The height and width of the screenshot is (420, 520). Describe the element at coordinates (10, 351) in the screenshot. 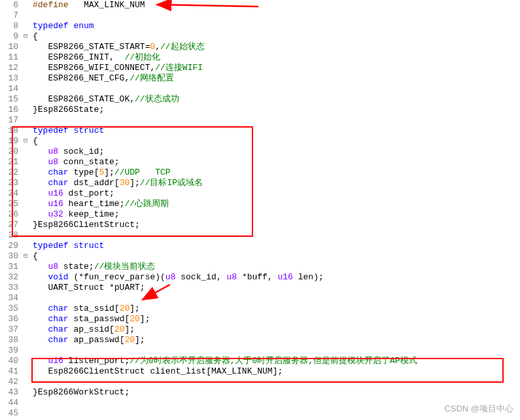

I see `line-number: 39` at that location.